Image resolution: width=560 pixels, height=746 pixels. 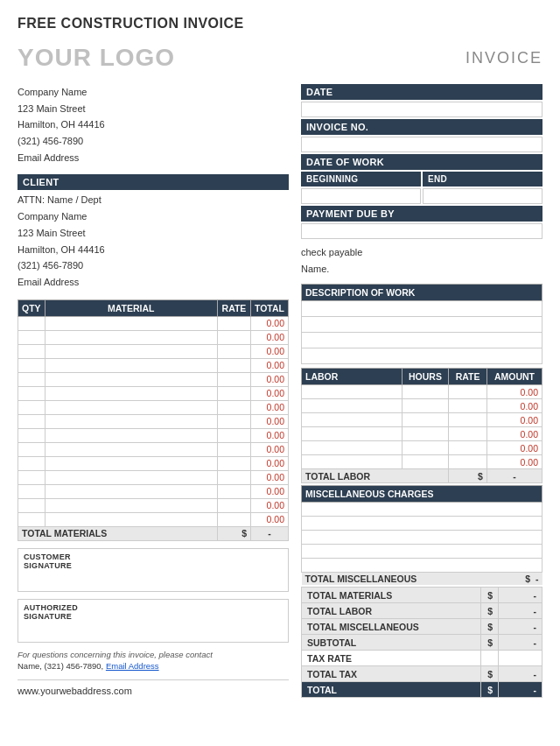 I want to click on customer-sig-sub: SIGNATURE, so click(x=153, y=566).